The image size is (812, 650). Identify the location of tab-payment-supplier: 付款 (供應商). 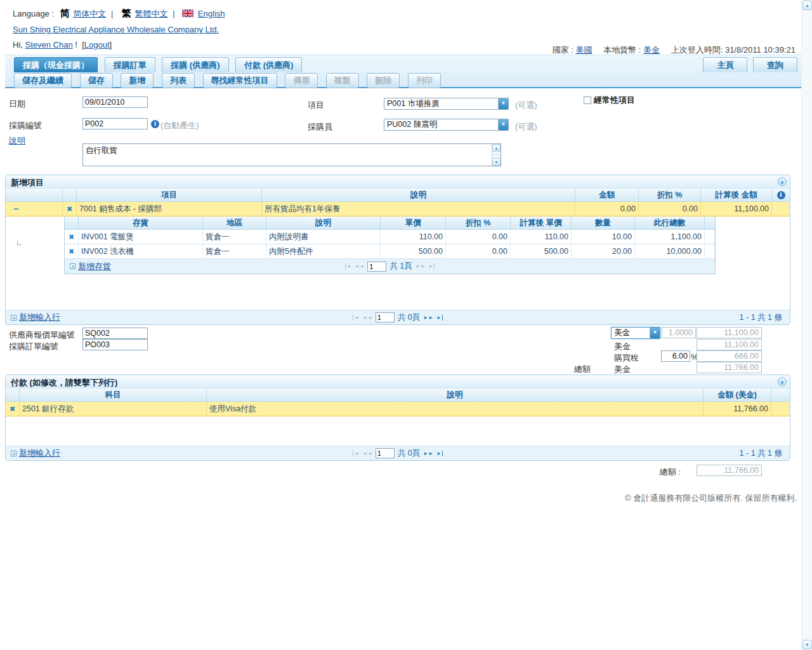
(269, 65).